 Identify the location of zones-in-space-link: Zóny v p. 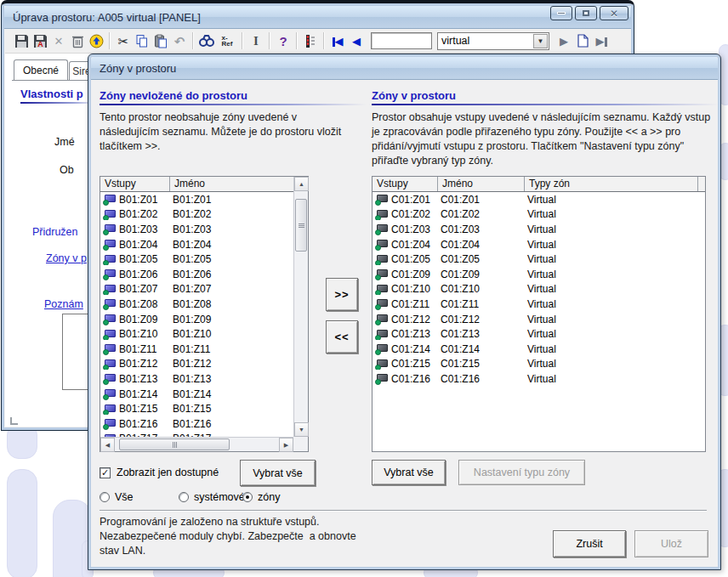
(66, 258).